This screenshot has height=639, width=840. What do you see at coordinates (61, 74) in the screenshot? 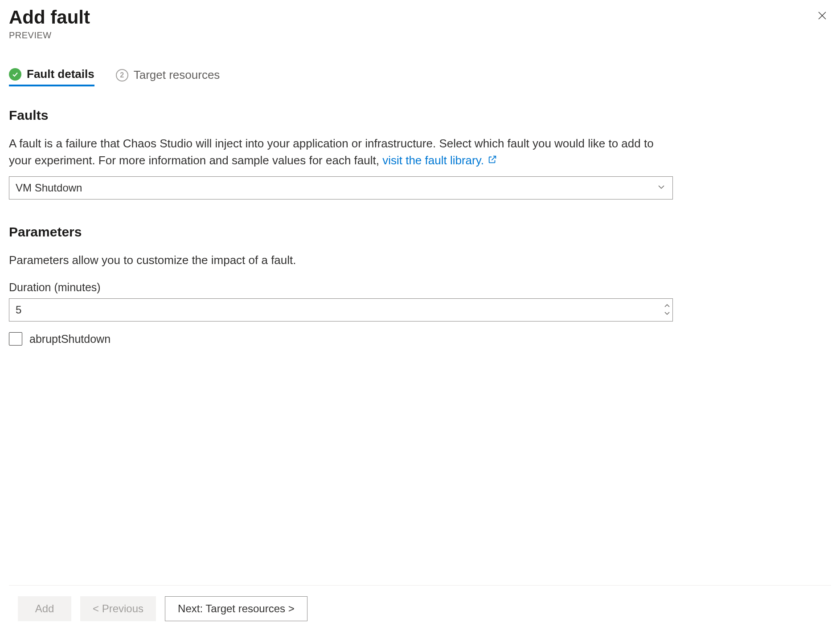
I see `tab-label: Fault details` at bounding box center [61, 74].